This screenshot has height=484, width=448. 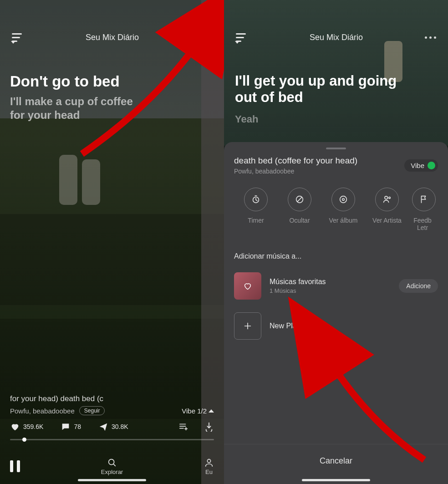 I want to click on vibe-toggle-pill: Vibe, so click(x=421, y=166).